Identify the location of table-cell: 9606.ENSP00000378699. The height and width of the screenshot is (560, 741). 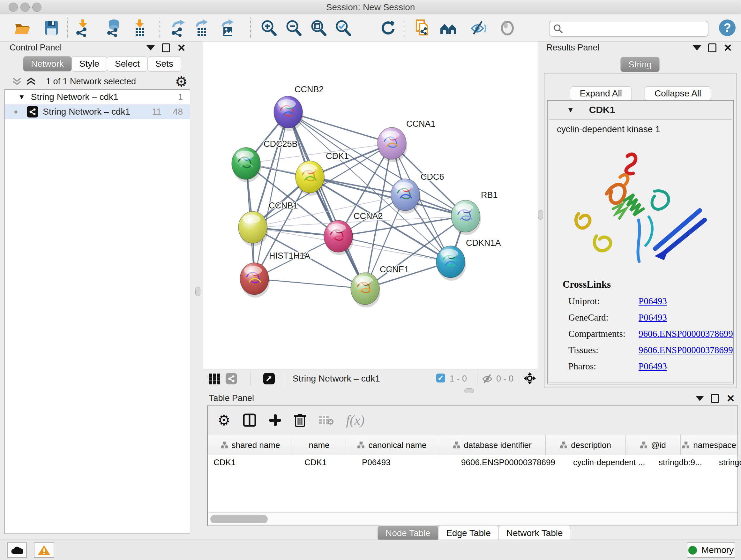
(511, 462).